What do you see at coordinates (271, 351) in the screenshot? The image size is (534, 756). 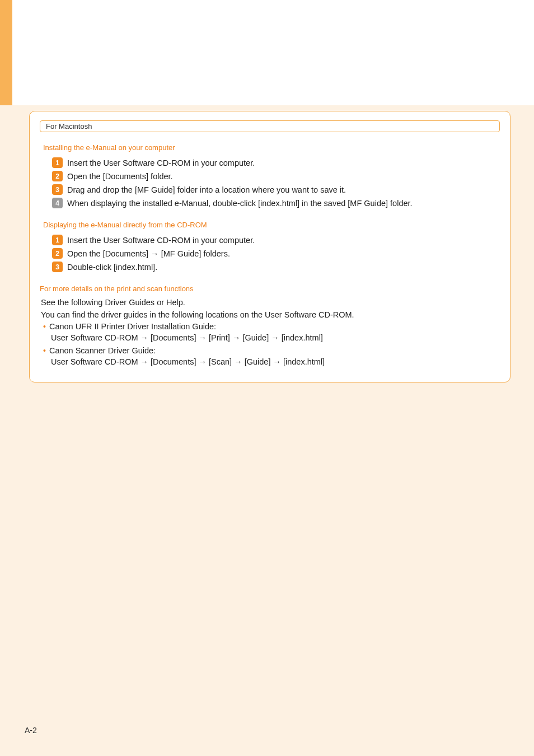 I see `details-bullet: • Canon Scanner Driver Guide:` at bounding box center [271, 351].